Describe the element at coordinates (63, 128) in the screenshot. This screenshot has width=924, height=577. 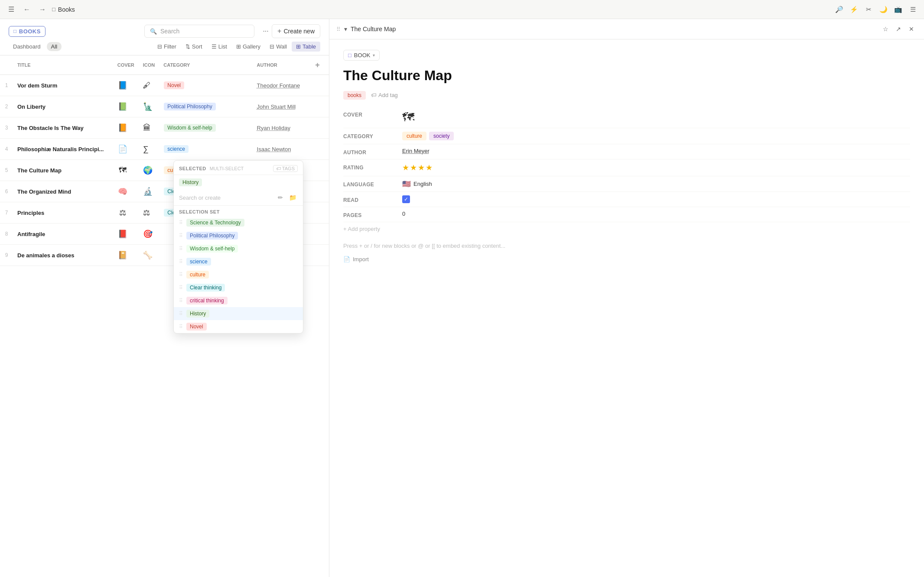
I see `row-title: The Obstacle Is The Way` at that location.